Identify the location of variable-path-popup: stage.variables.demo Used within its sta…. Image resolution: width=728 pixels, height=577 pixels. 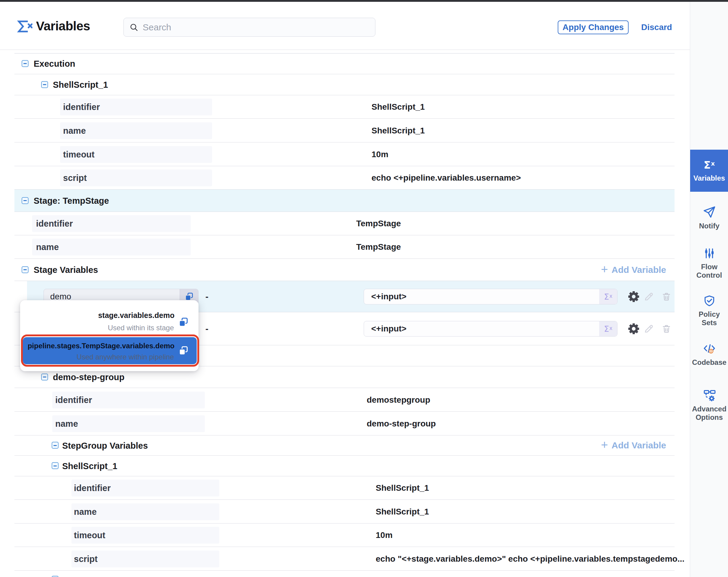
(109, 336).